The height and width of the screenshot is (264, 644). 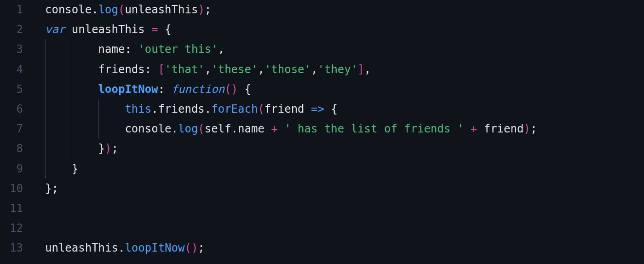 What do you see at coordinates (12, 70) in the screenshot?
I see `line-number: 4` at bounding box center [12, 70].